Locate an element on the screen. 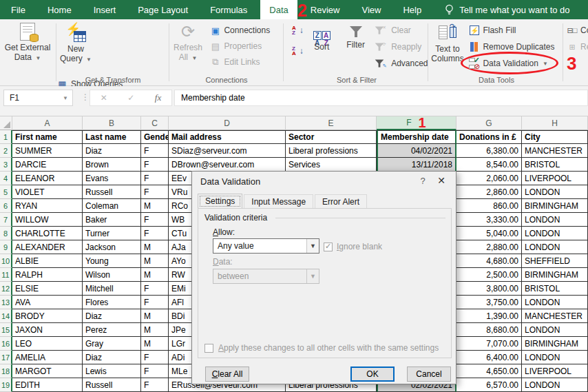 This screenshot has height=392, width=588. row-header-5: 5 is located at coordinates (6, 192).